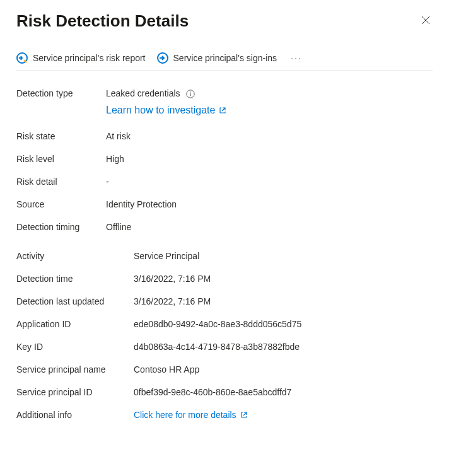  Describe the element at coordinates (213, 392) in the screenshot. I see `sp-id-value: 0fbef39d-9e8c-460b-860e-8ae5abcdffd7` at that location.